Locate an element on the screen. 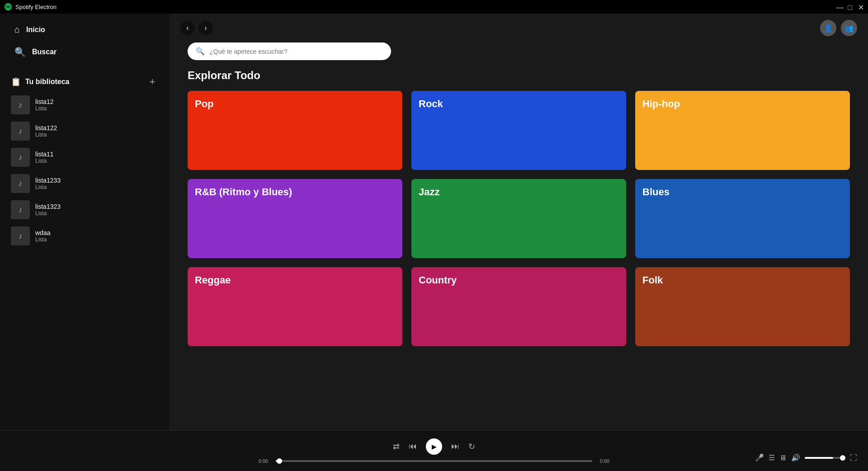 This screenshot has width=868, height=471. user-avatar-button: 👤 is located at coordinates (828, 28).